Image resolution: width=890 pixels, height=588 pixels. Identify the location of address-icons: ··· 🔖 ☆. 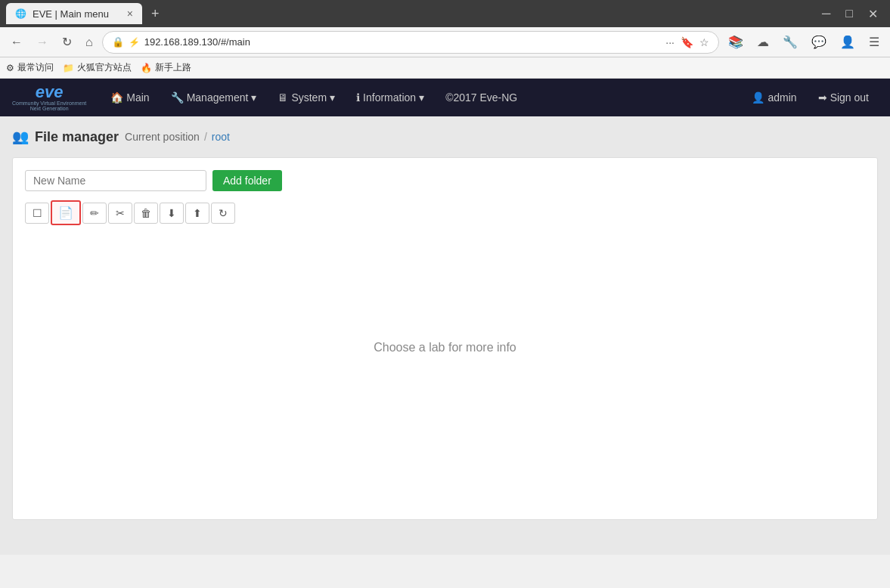
(687, 42).